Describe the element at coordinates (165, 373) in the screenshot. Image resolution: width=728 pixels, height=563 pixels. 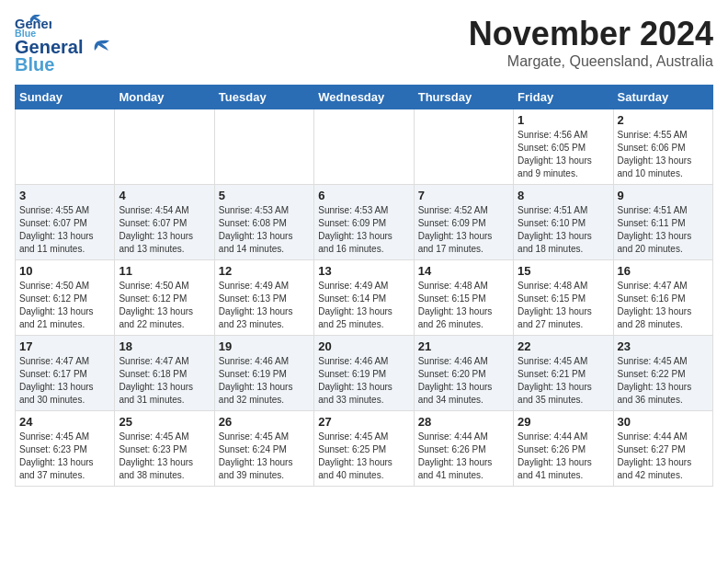
I see `calendar-cell: 18Sunrise: 4:47 AM Sunset: 6:18 PM Dayli…` at that location.